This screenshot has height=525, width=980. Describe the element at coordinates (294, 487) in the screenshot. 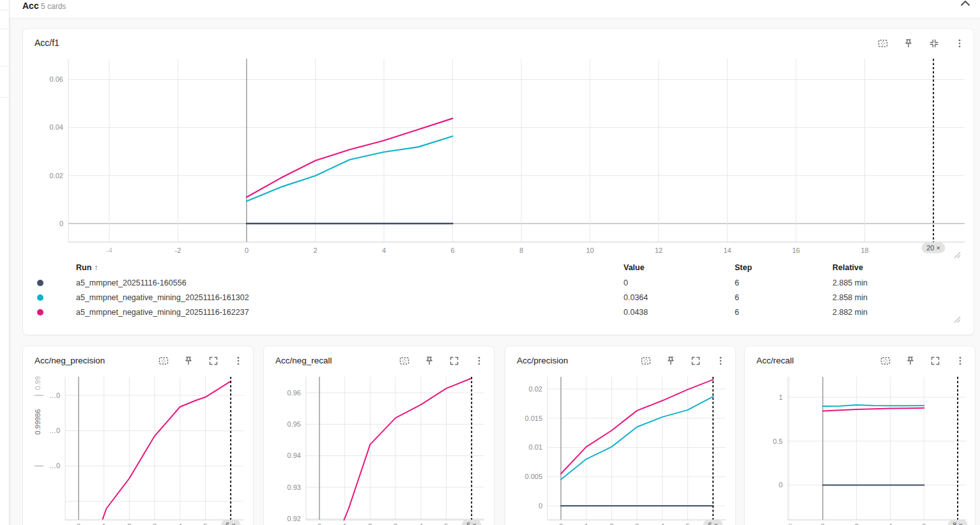

I see `svg-text: 0.93` at that location.